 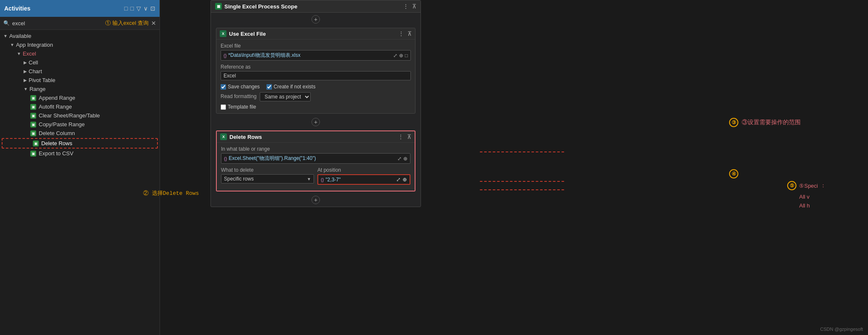 What do you see at coordinates (80, 107) in the screenshot?
I see `autofit-range-item: ▣ Autofit Range` at bounding box center [80, 107].